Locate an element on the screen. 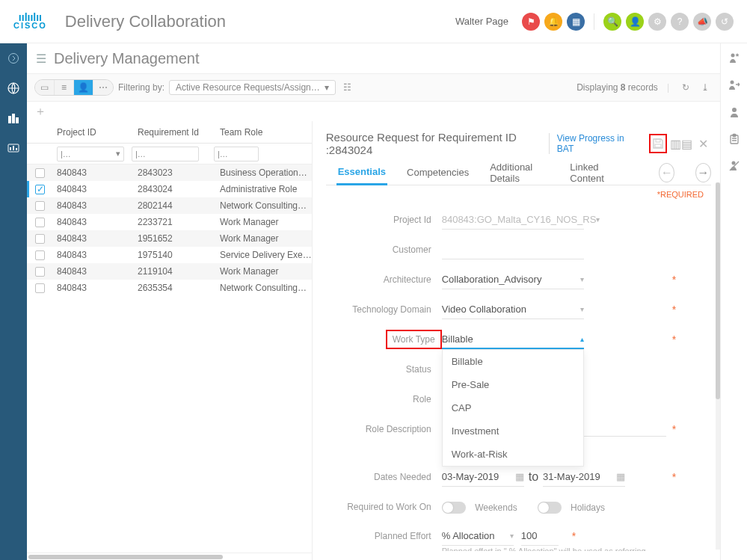 This screenshot has width=747, height=560. cell-team-role: Network Consulting… is located at coordinates (263, 206).